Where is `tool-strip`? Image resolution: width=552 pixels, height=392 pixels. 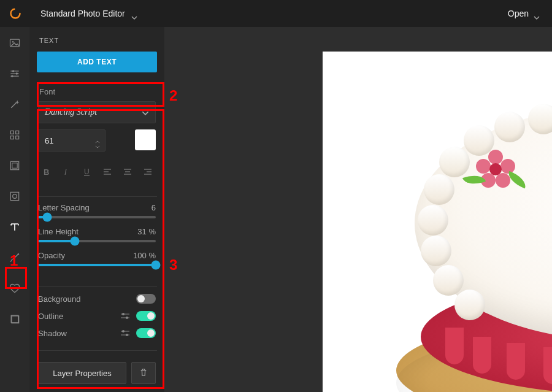
tool-strip is located at coordinates (15, 210).